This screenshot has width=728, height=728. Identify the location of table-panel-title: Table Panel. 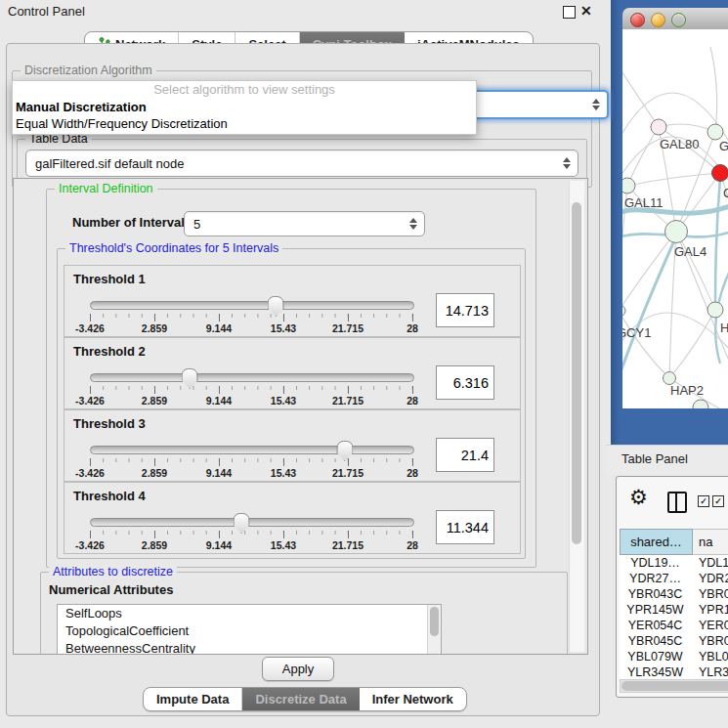
(655, 459).